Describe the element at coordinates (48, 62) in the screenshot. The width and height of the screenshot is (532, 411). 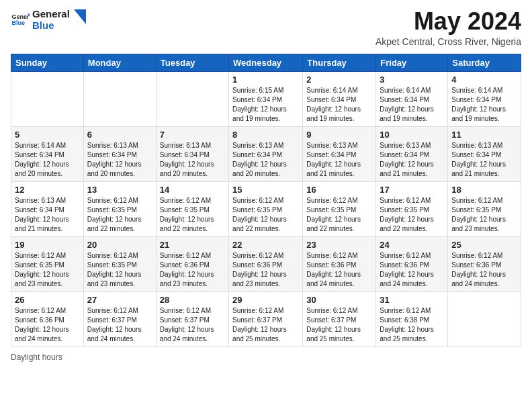
I see `col-header-sunday: Sunday` at that location.